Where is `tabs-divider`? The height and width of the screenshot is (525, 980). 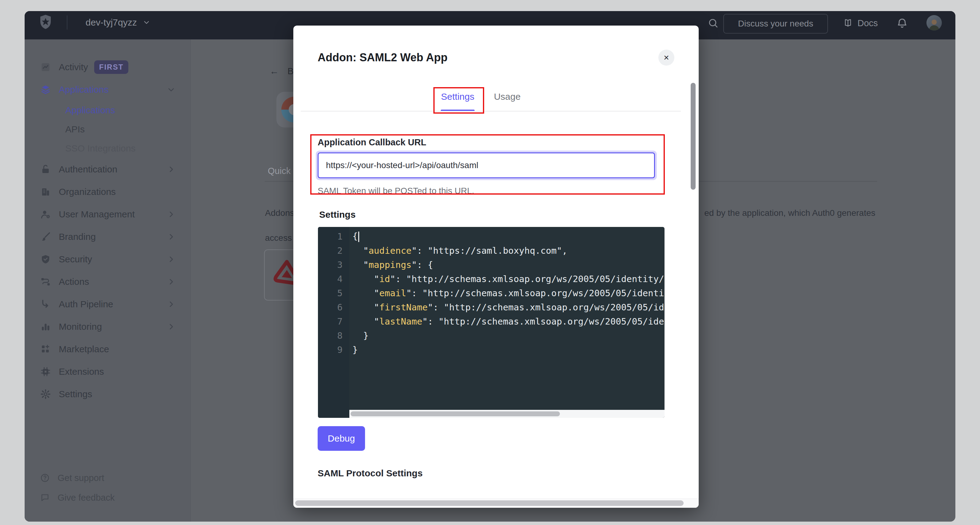 tabs-divider is located at coordinates (491, 111).